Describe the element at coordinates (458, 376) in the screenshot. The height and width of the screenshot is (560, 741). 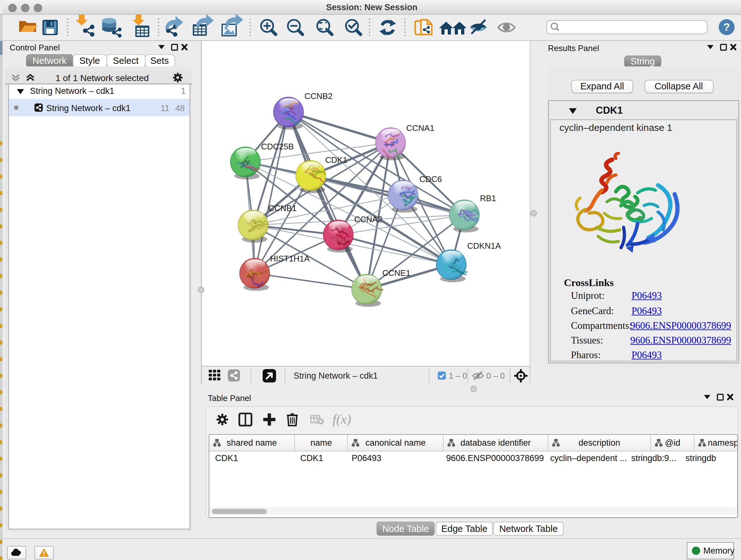
I see `svg-text: 1 – 0` at that location.